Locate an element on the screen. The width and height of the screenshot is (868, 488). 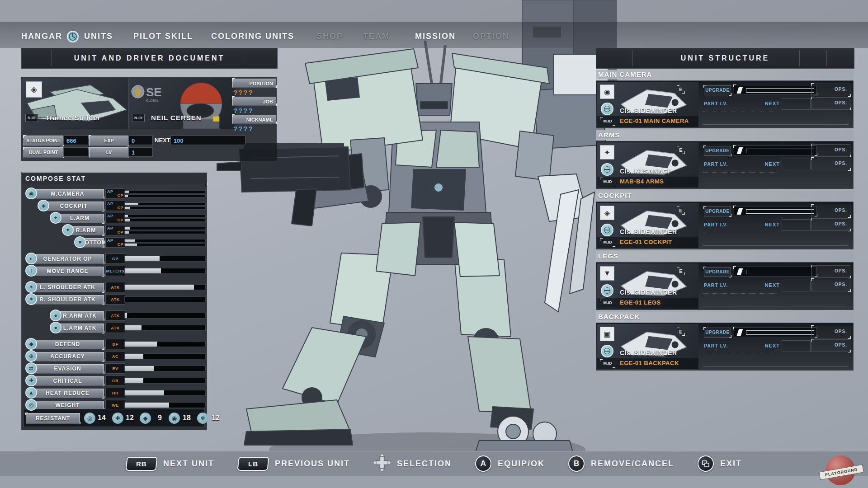
compose-stat-row: ◐GENERATOR OPGP is located at coordinates (116, 258).